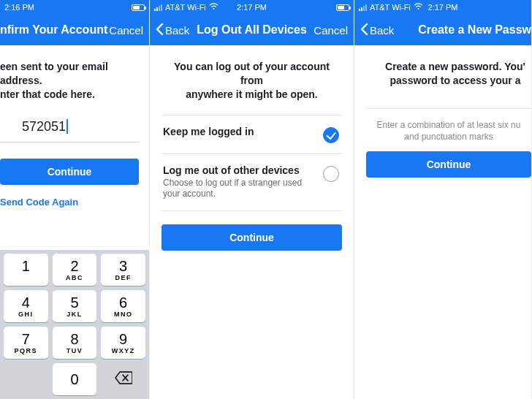  What do you see at coordinates (26, 306) in the screenshot?
I see `key-4: 4GHI` at bounding box center [26, 306].